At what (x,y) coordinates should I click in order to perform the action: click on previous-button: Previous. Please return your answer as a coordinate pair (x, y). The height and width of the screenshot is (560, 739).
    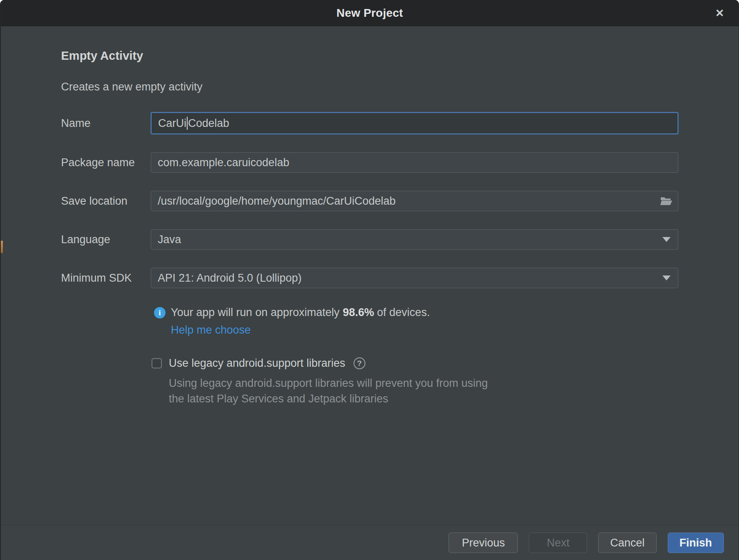
    Looking at the image, I should click on (483, 543).